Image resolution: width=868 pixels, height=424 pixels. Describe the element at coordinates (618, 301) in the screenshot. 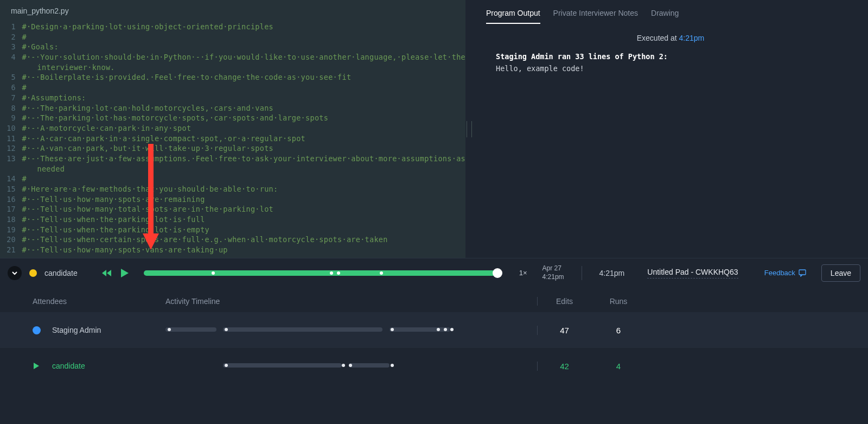

I see `th-runs: Runs` at that location.